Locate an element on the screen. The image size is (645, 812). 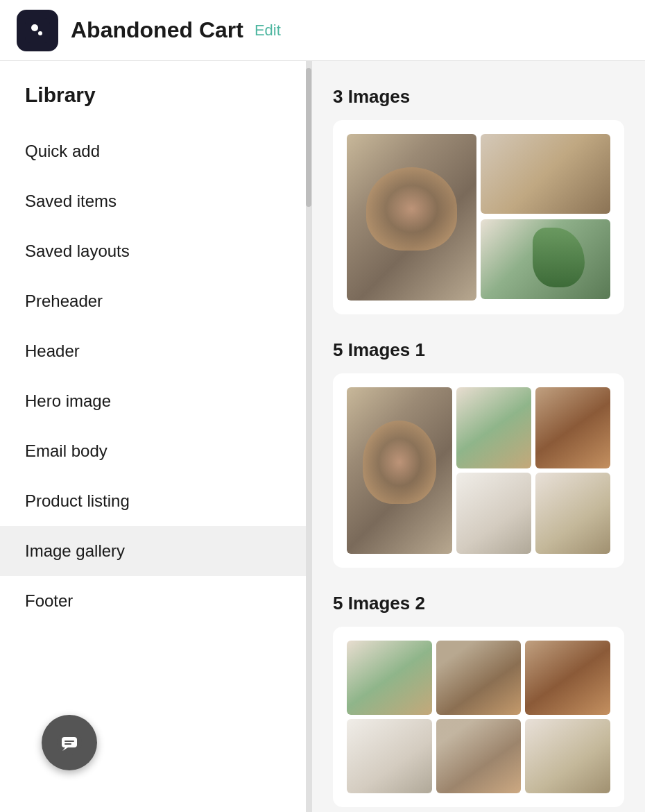
edit-button: Edit is located at coordinates (268, 31).